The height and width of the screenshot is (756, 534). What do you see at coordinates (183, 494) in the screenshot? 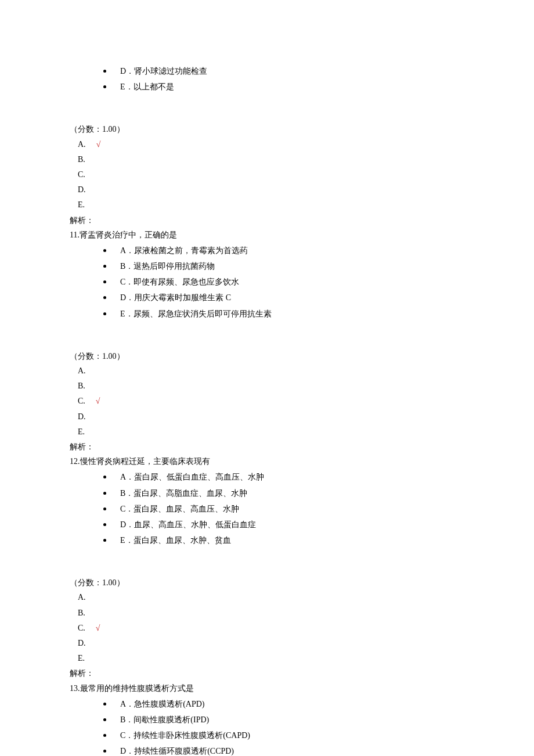
I see `option-text: B．蛋白尿、高脂血症、血尿、水肿` at bounding box center [183, 494].